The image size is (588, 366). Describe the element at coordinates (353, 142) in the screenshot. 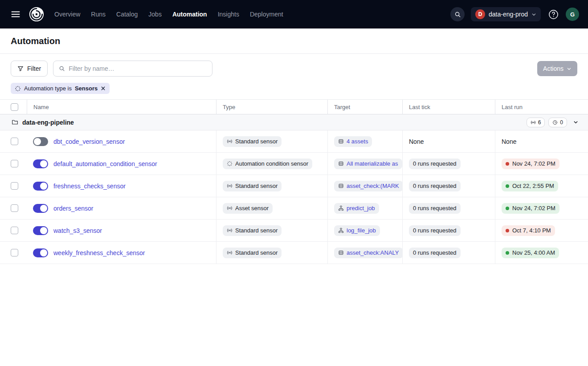

I see `target-link: 4 assets` at that location.